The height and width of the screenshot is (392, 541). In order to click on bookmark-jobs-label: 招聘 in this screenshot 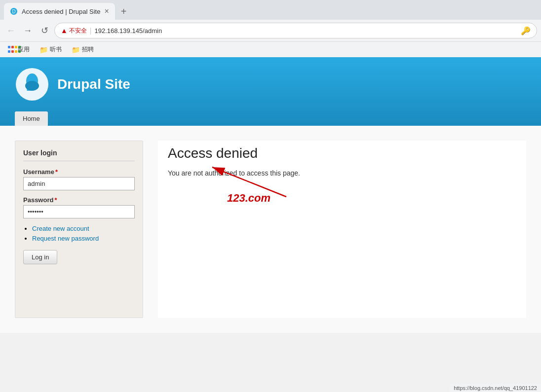, I will do `click(88, 49)`.